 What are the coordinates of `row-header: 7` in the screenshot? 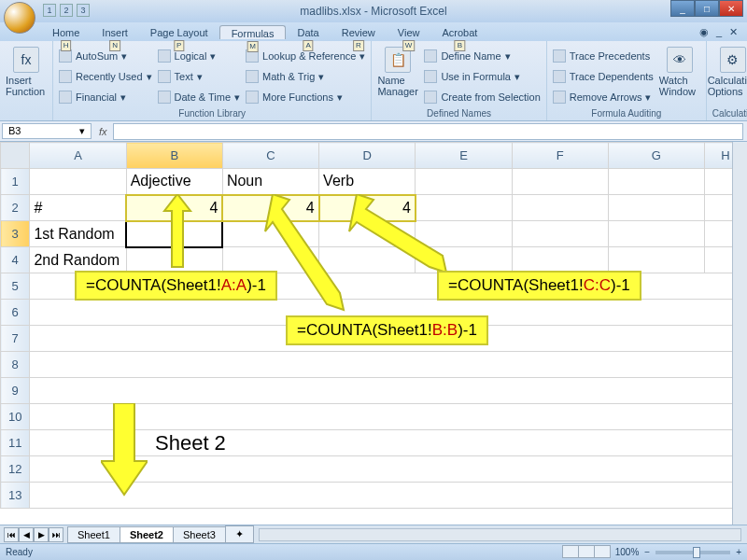 It's located at (15, 339).